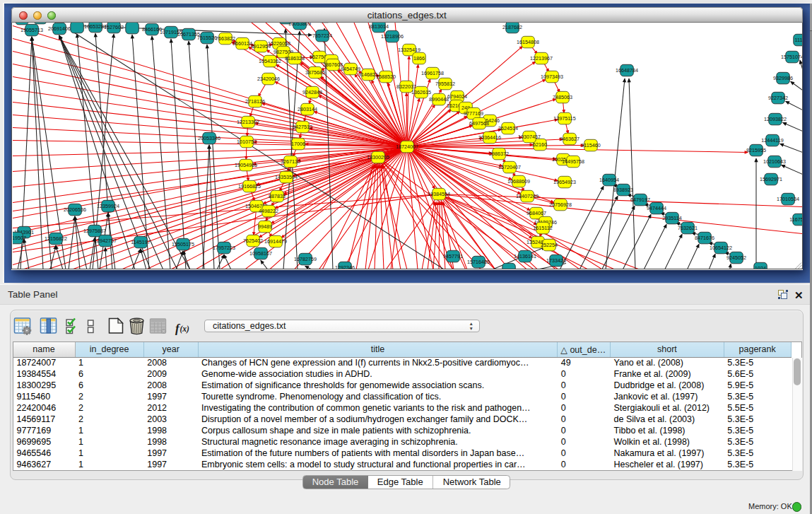 Image resolution: width=812 pixels, height=514 pixels. What do you see at coordinates (276, 242) in the screenshot?
I see `svg-text: 16914479` at bounding box center [276, 242].